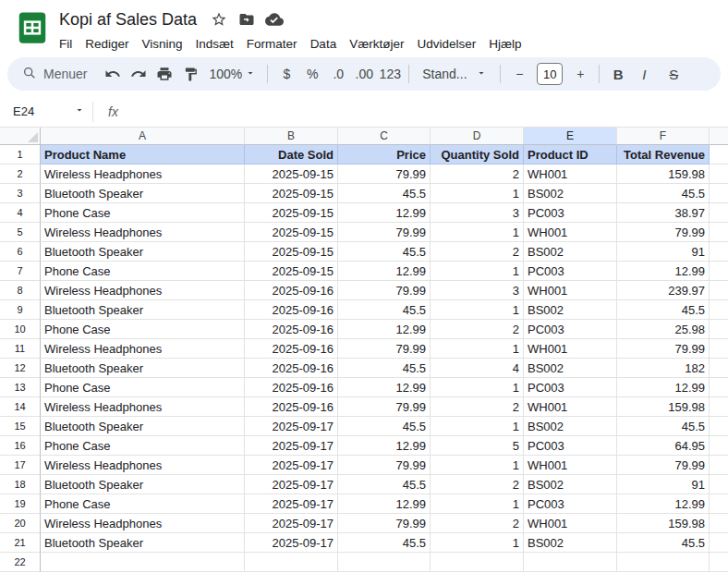 The width and height of the screenshot is (728, 573). Describe the element at coordinates (571, 329) in the screenshot. I see `cell-E10: PC003` at that location.